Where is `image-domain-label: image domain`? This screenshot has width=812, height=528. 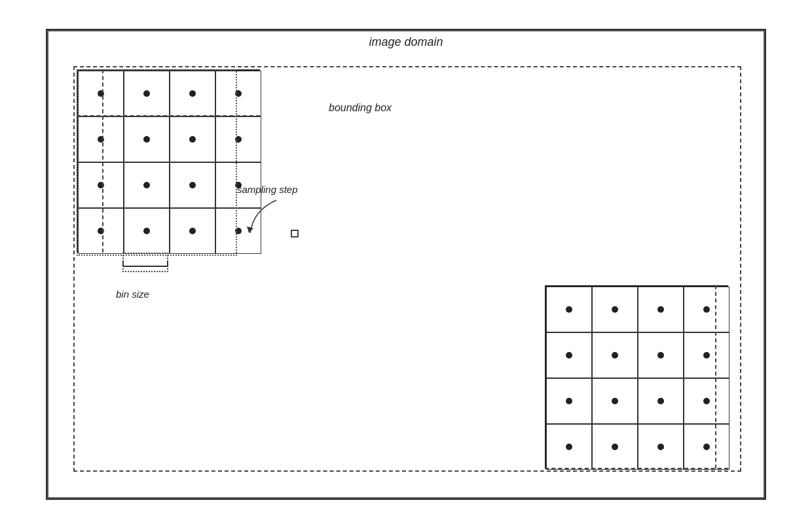
image-domain-label: image domain is located at coordinates (406, 42).